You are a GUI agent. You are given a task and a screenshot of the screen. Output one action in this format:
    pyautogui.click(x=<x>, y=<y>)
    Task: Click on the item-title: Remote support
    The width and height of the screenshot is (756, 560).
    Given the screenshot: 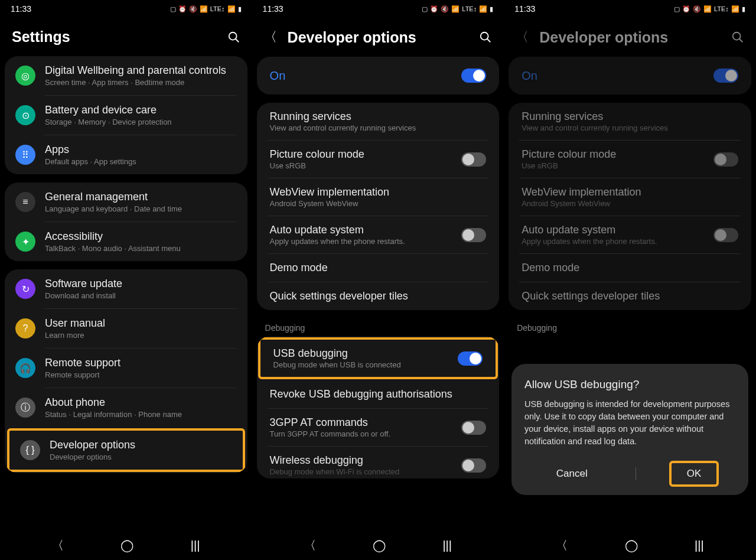 What is the action you would take?
    pyautogui.click(x=141, y=363)
    